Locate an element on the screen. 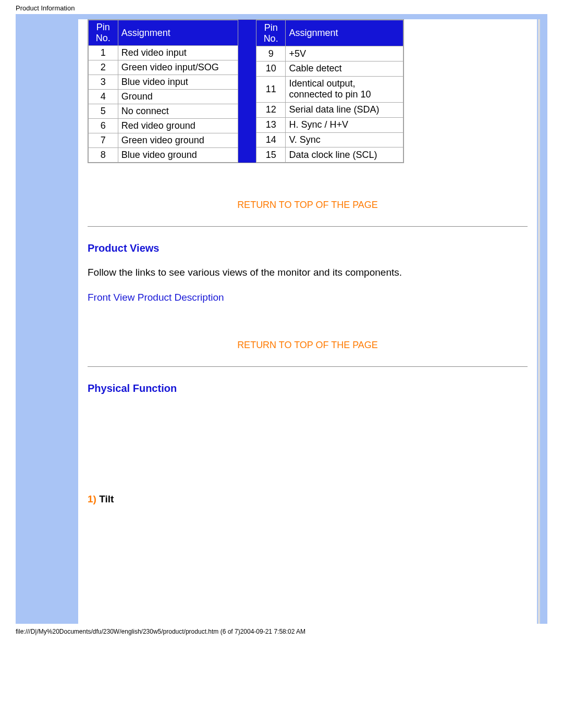 This screenshot has width=563, height=728. pin-table-right: Pin No. Assignment 9+5V 10Cable detect 1… is located at coordinates (329, 91).